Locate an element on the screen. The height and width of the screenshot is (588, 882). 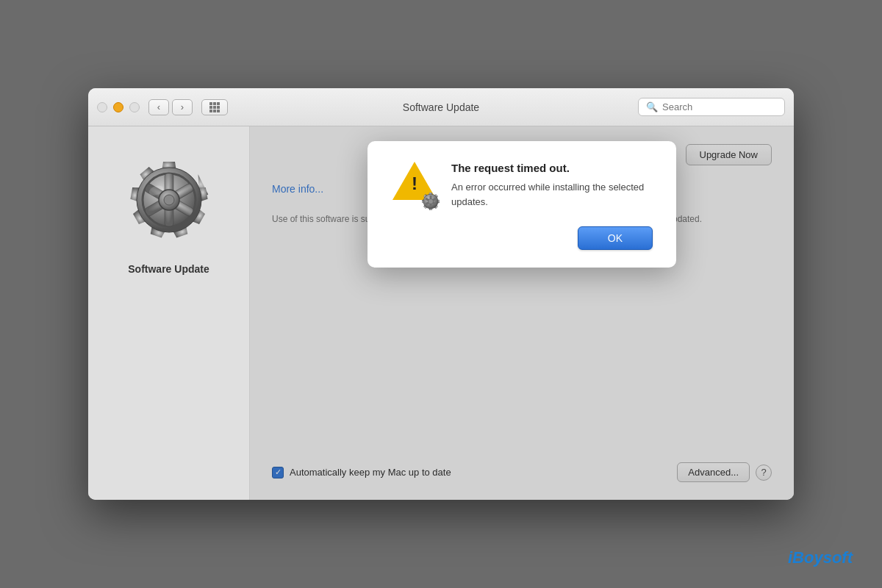
forward-button: › is located at coordinates (182, 107).